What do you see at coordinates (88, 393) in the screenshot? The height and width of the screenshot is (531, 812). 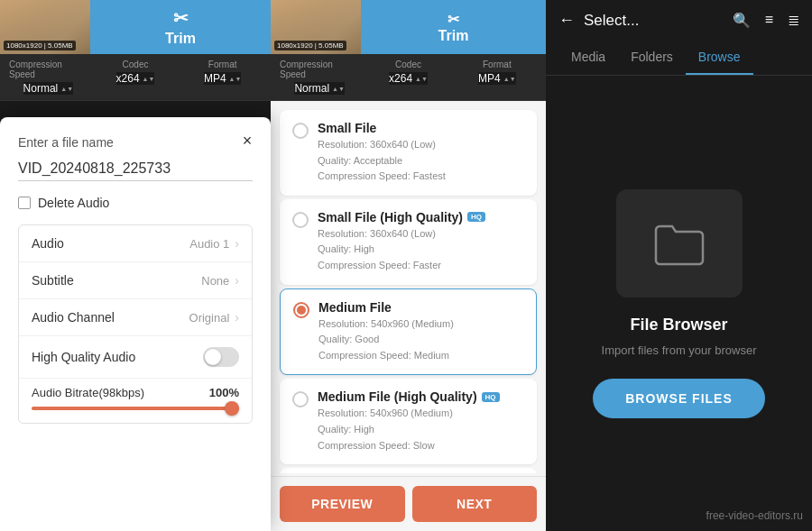 I see `bitrate-label: Audio Bitrate(98kbps)` at bounding box center [88, 393].